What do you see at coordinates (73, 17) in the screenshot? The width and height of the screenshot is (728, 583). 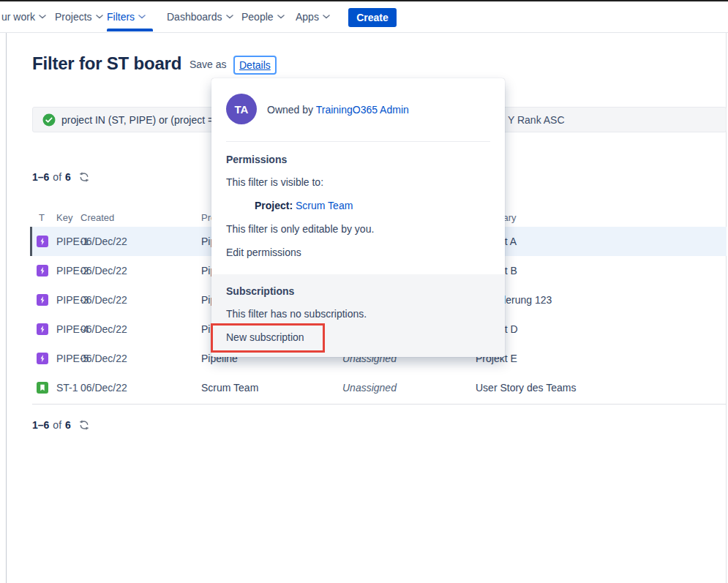 I see `nav-item-label: Projects` at bounding box center [73, 17].